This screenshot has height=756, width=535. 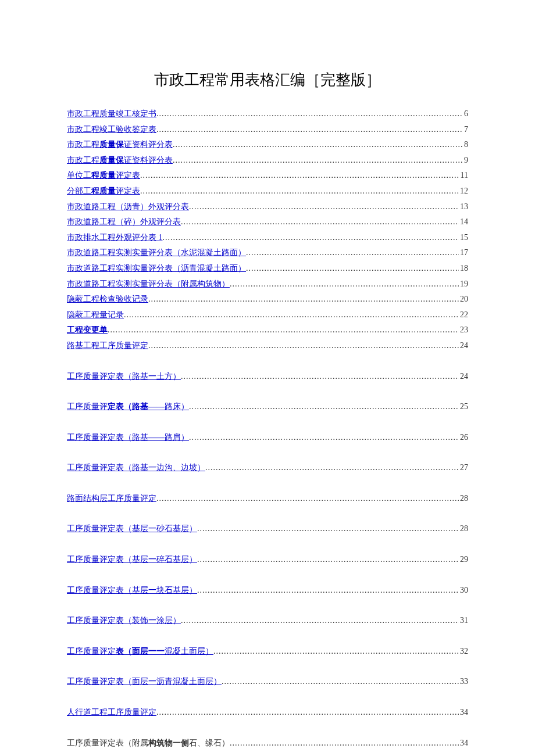 What do you see at coordinates (268, 300) in the screenshot?
I see `toc-entry: 隐蔽工程检查验收记录20` at bounding box center [268, 300].